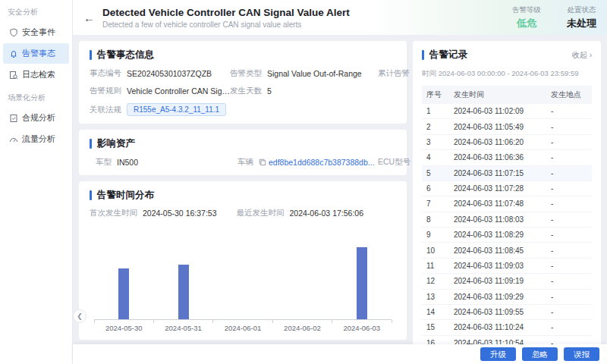 The width and height of the screenshot is (607, 364). I want to click on sidebar-item-label: 合规分析, so click(39, 118).